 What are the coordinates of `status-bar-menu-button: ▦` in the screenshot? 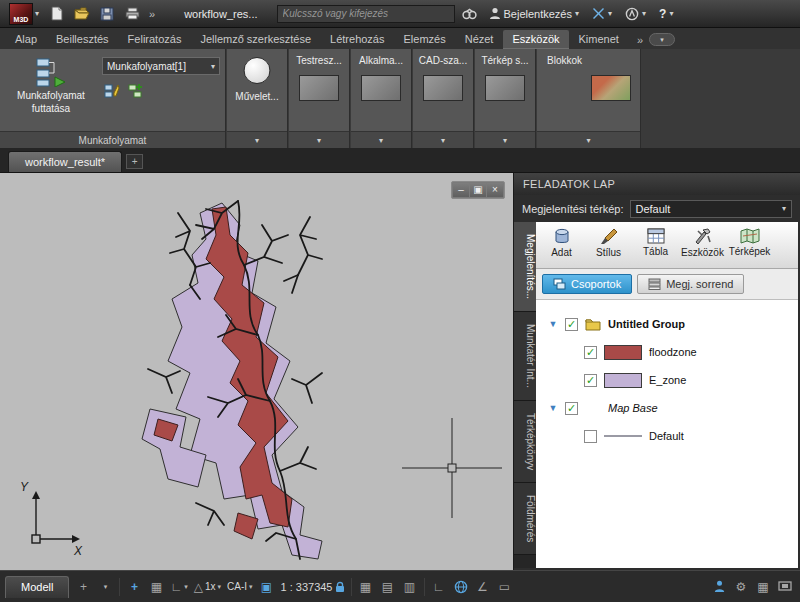 It's located at (763, 587).